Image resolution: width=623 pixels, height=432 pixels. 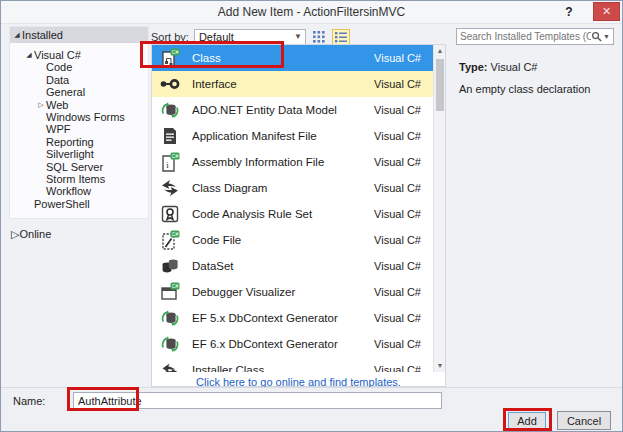 I want to click on template-name: Code Analysis Rule Set, so click(x=283, y=214).